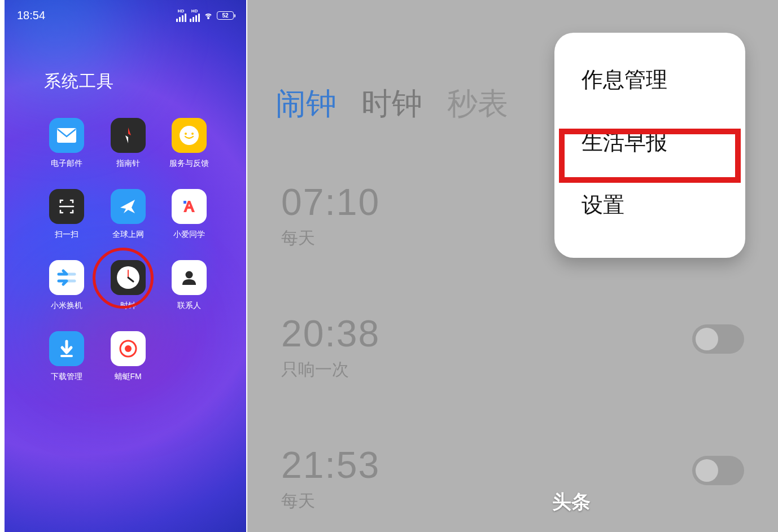  What do you see at coordinates (67, 278) in the screenshot?
I see `mi-mover-icon` at bounding box center [67, 278].